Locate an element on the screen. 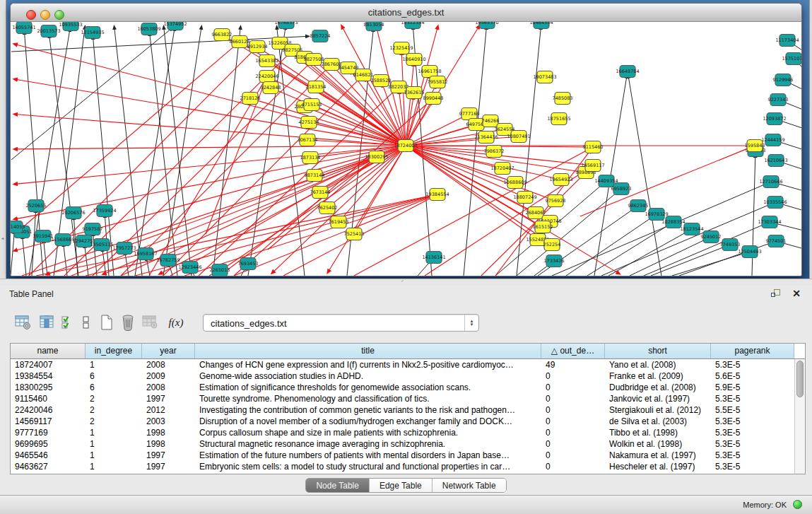 The image size is (812, 514). table-row: 977716911998Corpus callosum shape and si… is located at coordinates (408, 433).